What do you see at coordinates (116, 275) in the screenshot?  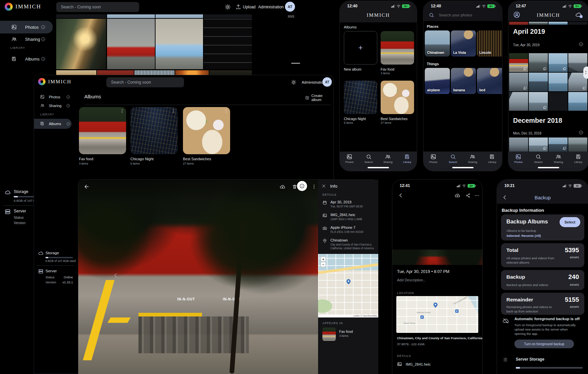 I see `previous-photo-chevron-icon` at bounding box center [116, 275].